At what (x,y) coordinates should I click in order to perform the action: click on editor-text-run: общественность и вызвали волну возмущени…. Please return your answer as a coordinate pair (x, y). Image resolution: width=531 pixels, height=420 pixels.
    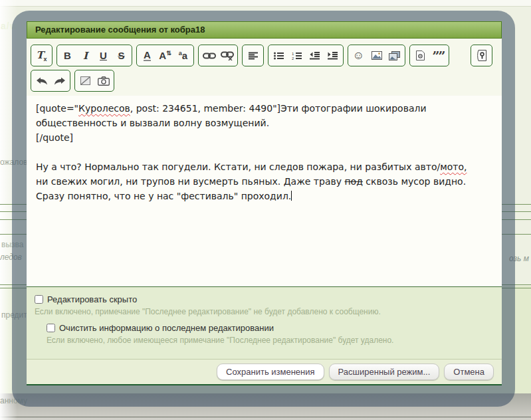
    Looking at the image, I should click on (153, 123).